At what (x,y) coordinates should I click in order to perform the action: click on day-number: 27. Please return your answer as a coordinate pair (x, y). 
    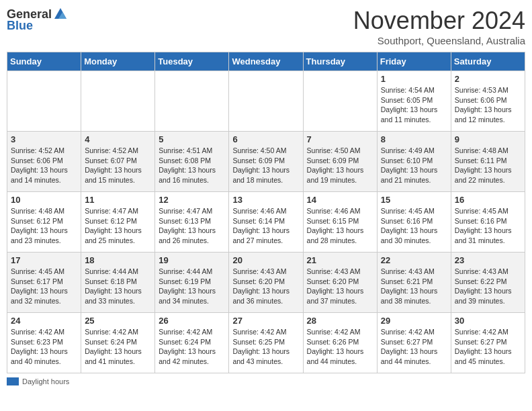
    Looking at the image, I should click on (266, 321).